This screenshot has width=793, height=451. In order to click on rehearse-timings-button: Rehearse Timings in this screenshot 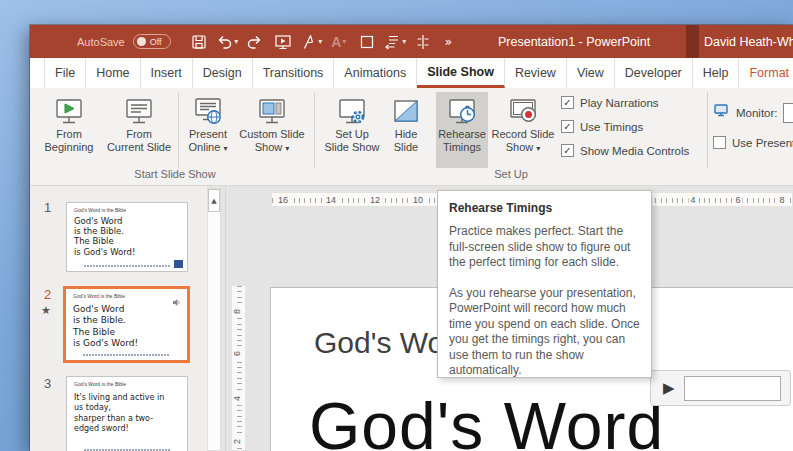, I will do `click(462, 130)`.